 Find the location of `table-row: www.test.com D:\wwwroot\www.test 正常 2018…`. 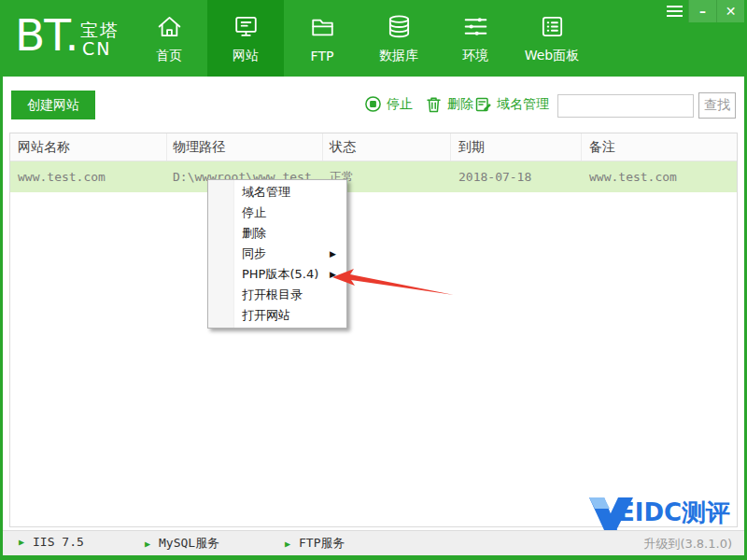

table-row: www.test.com D:\wwwroot\www.test 正常 2018… is located at coordinates (374, 177).